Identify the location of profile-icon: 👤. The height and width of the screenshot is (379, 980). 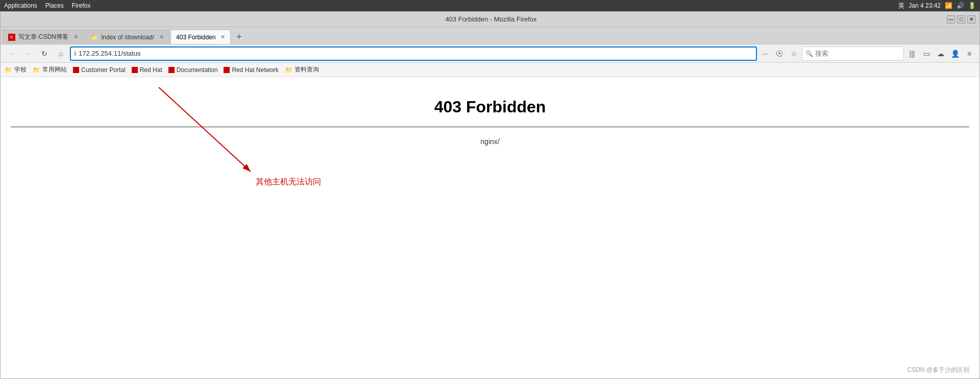
(955, 54).